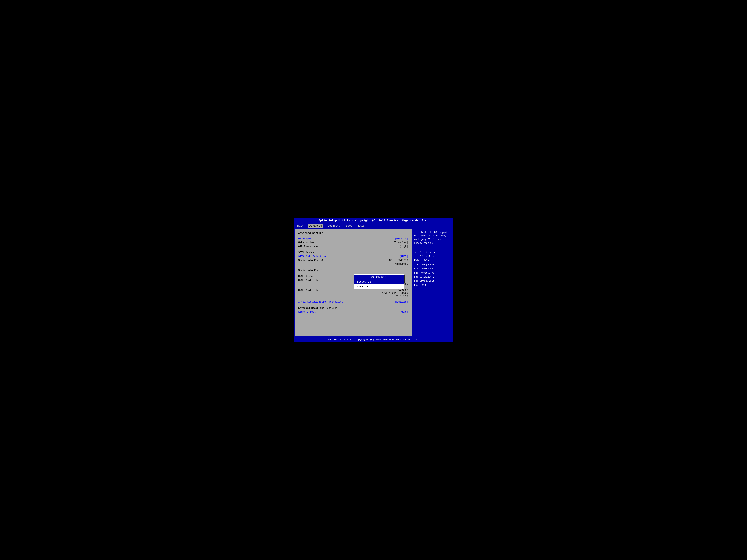  I want to click on title-text: Aptio Setup Utility – Copyright (C) 2018…, so click(374, 221).